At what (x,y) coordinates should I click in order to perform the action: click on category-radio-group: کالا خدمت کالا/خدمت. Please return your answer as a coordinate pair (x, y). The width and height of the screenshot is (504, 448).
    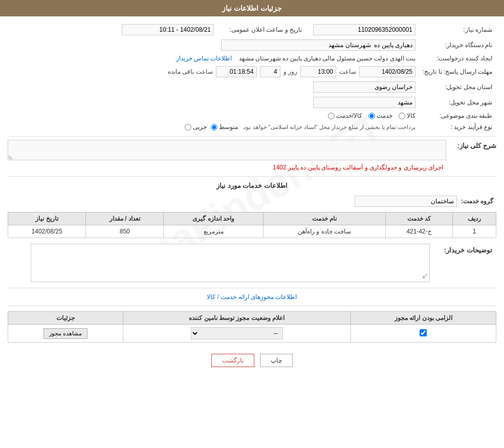
    Looking at the image, I should click on (214, 116).